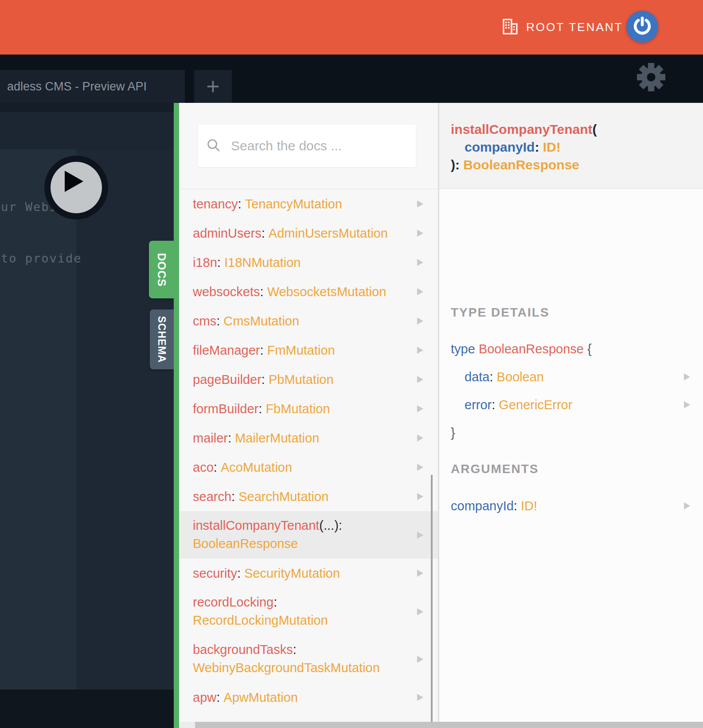 The image size is (703, 728). I want to click on play-icon, so click(74, 181).